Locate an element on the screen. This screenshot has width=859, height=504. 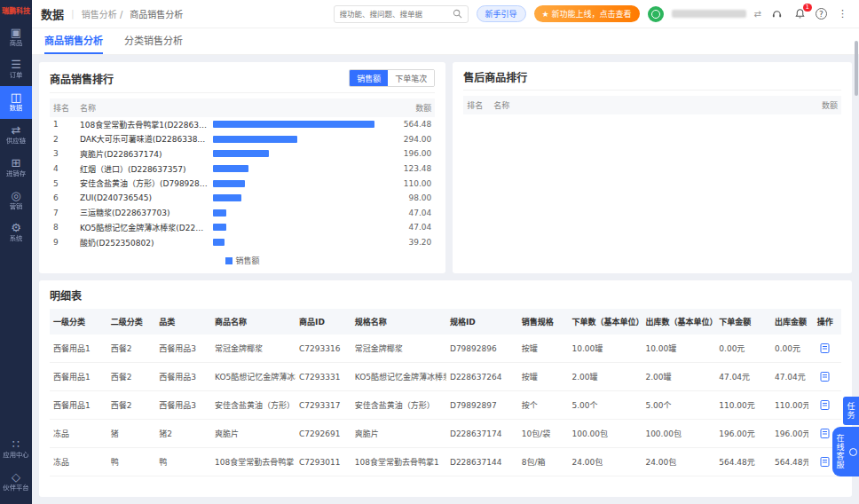
cell: C7293317 is located at coordinates (323, 406).